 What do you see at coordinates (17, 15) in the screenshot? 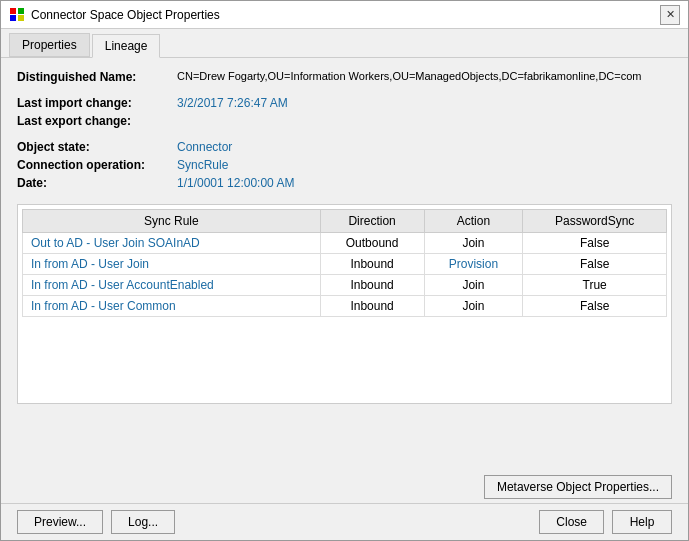
I see `app-icon` at bounding box center [17, 15].